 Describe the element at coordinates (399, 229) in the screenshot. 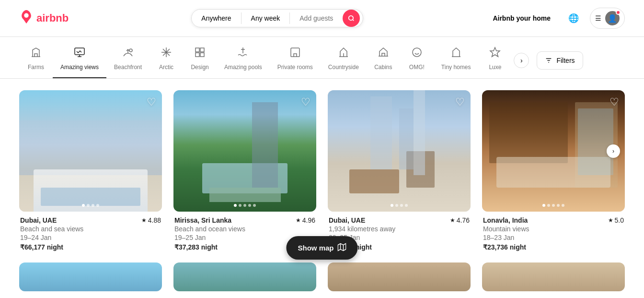

I see `listing-description: 1,934 kilometres away` at that location.